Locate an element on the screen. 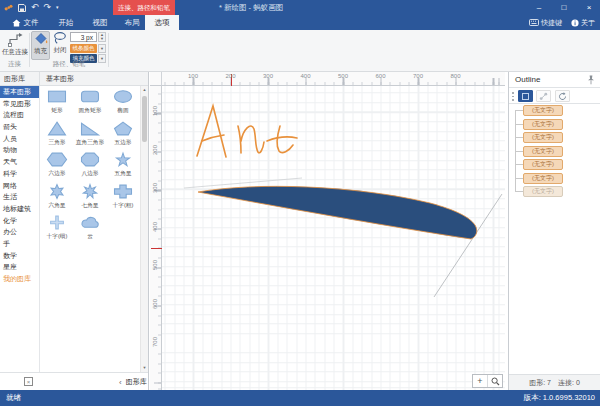  v-ruler-number: 500 is located at coordinates (155, 265).